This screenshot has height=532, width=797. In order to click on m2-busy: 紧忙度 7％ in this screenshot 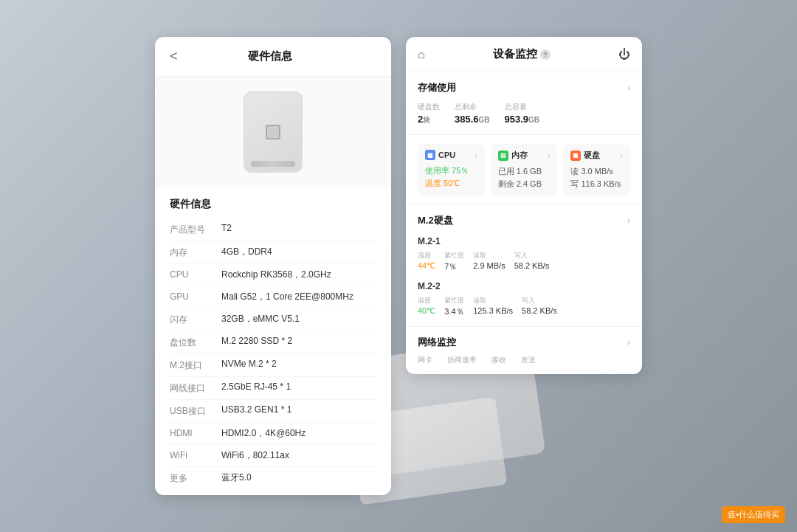, I will do `click(455, 261)`.